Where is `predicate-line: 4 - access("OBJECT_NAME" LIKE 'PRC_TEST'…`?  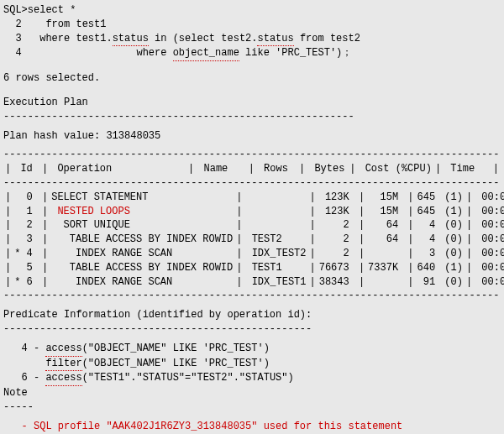 predicate-line: 4 - access("OBJECT_NAME" LIKE 'PRC_TEST'… is located at coordinates (252, 349).